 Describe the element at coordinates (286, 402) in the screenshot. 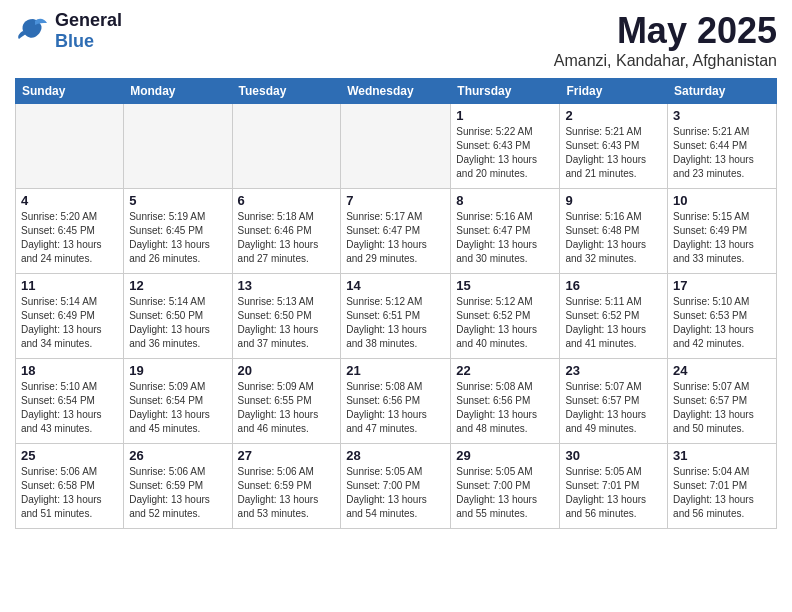

I see `day-cell: 20Sunrise: 5:09 AMSunset: 6:55 PMDayligh…` at that location.